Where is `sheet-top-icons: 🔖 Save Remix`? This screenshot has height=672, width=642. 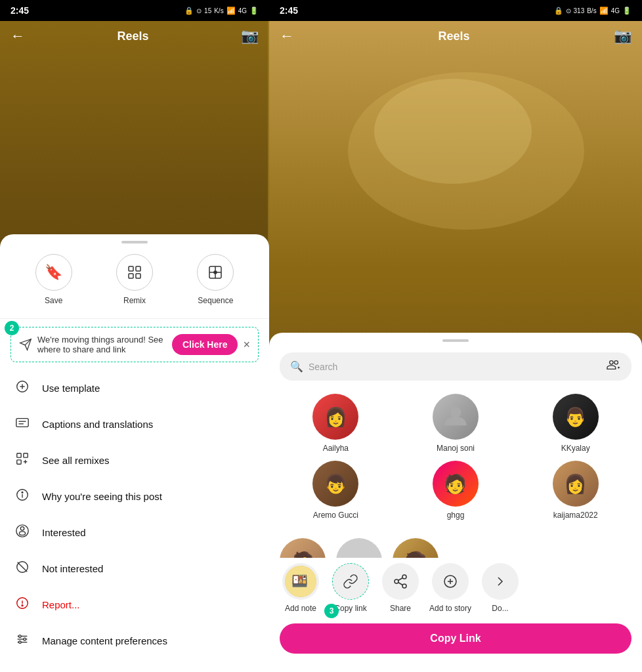
sheet-top-icons: 🔖 Save Remix is located at coordinates (135, 286).